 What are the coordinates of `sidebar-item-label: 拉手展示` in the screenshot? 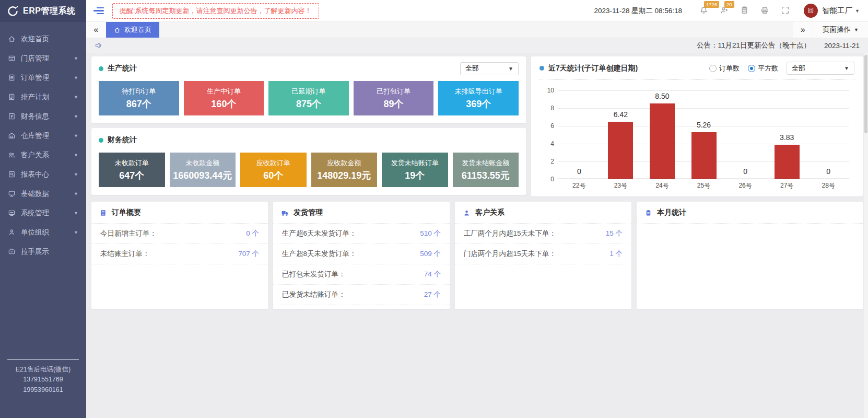 It's located at (35, 252).